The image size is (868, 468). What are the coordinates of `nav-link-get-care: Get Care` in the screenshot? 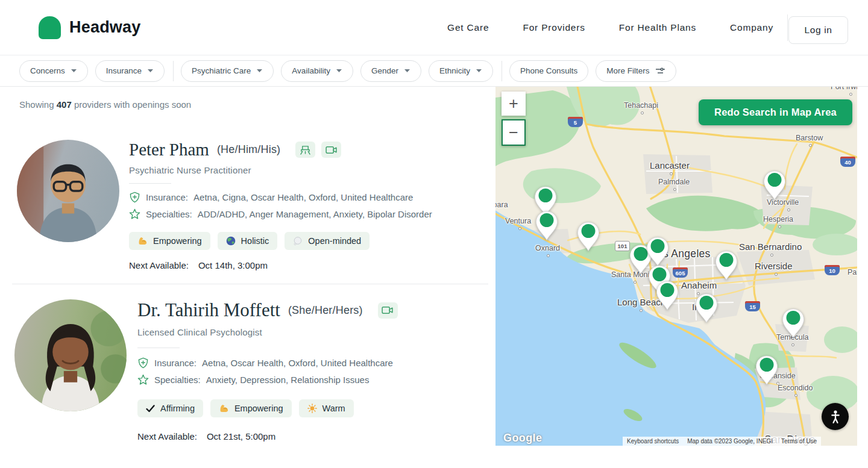 It's located at (468, 28).